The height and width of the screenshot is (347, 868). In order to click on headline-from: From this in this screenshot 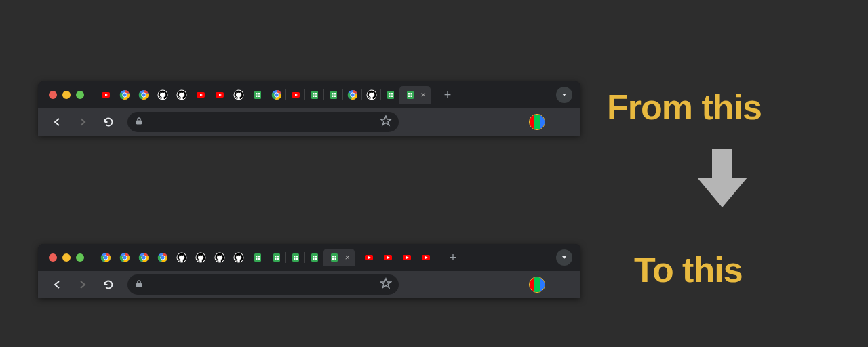, I will do `click(684, 107)`.